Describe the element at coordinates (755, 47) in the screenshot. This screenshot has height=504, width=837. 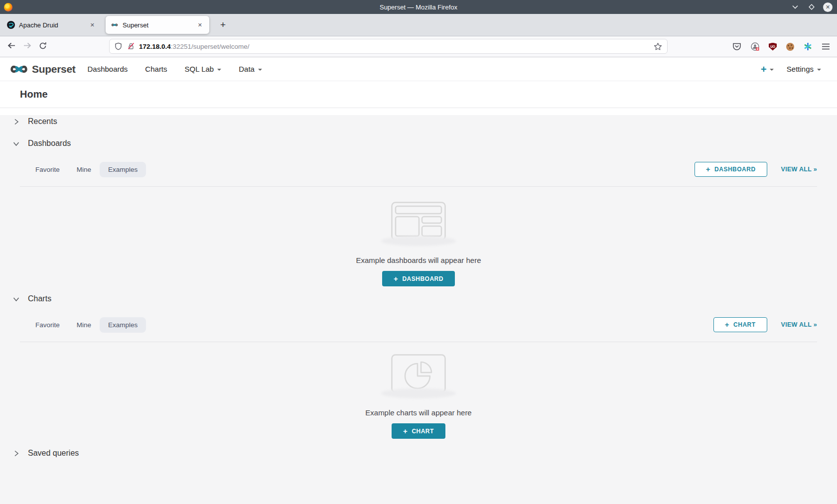
I see `extension-icon` at that location.